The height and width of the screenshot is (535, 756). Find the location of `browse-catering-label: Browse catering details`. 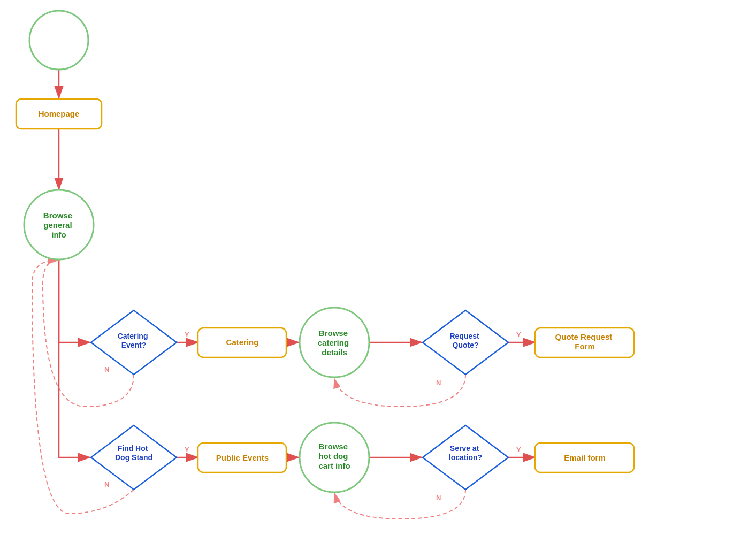

browse-catering-label: Browse catering details is located at coordinates (335, 342).